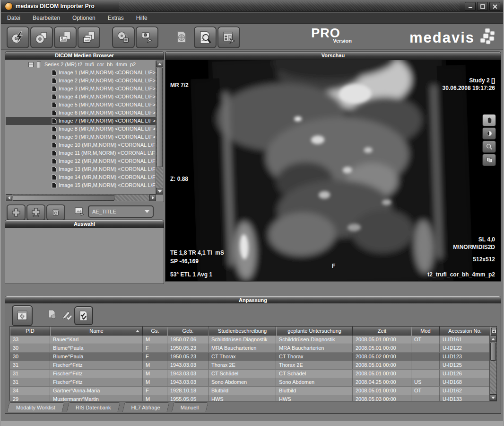 This screenshot has height=426, width=504. I want to click on pro-version-mark: PRO Version, so click(331, 36).